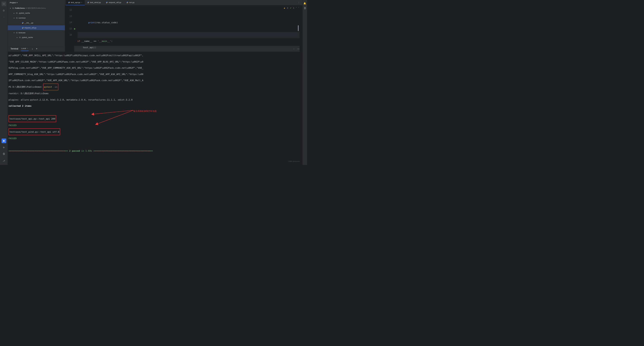  What do you see at coordinates (155, 108) in the screenshot?
I see `terminal-output: pi\u002F","VUE_APP_SKILL_API_URL":"https…` at bounding box center [155, 108].